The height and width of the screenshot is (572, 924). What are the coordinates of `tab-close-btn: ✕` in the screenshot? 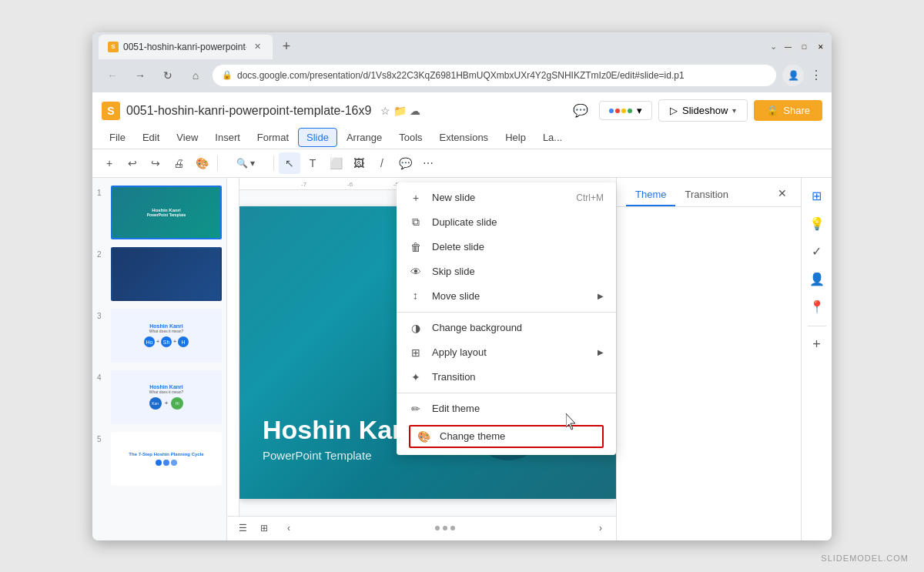 It's located at (257, 47).